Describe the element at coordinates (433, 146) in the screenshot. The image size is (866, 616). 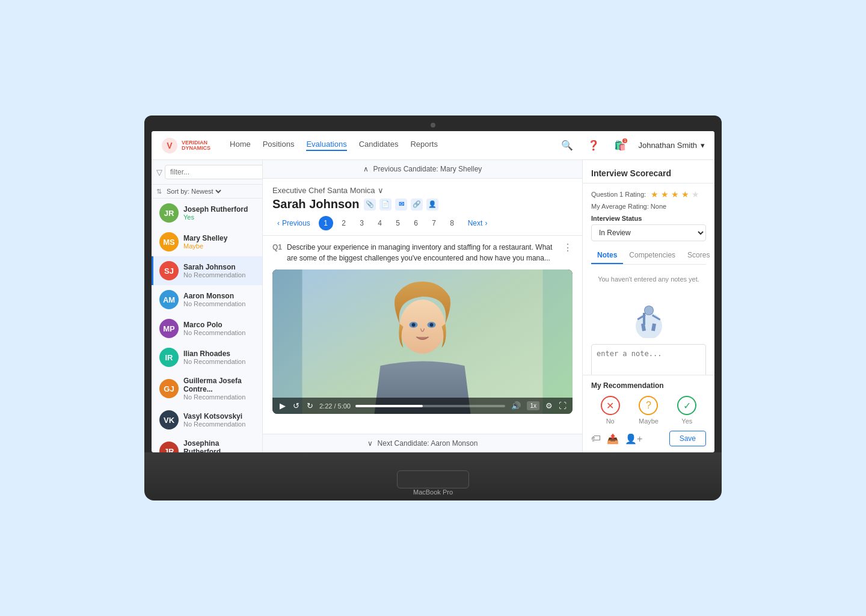
I see `top-nav: V VERIDIAN DYNAMICS Home Positions Evalu…` at that location.